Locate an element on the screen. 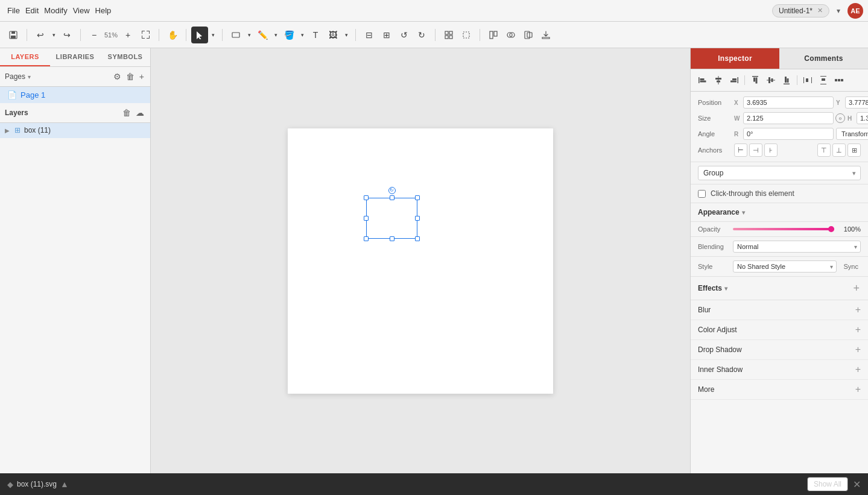 This screenshot has height=495, width=868. show-all-button: Show All is located at coordinates (828, 484).